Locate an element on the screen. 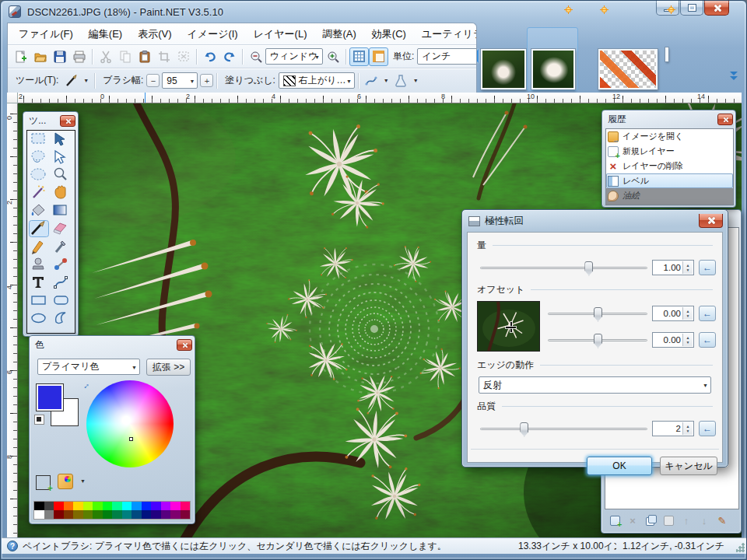 The height and width of the screenshot is (560, 747). title-bar: DSCN2261.JPG (18%) - Paint.NET V3.5.10 is located at coordinates (374, 12).